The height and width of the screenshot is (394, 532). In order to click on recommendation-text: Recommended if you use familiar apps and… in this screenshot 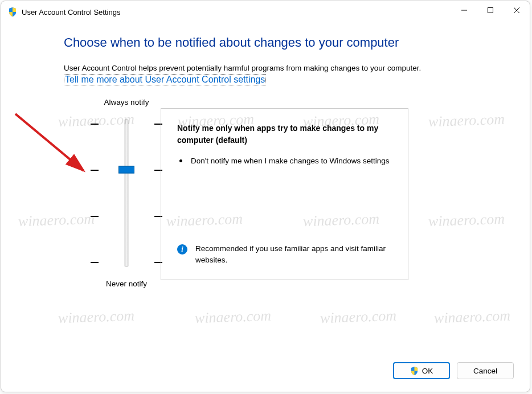, I will do `click(294, 255)`.